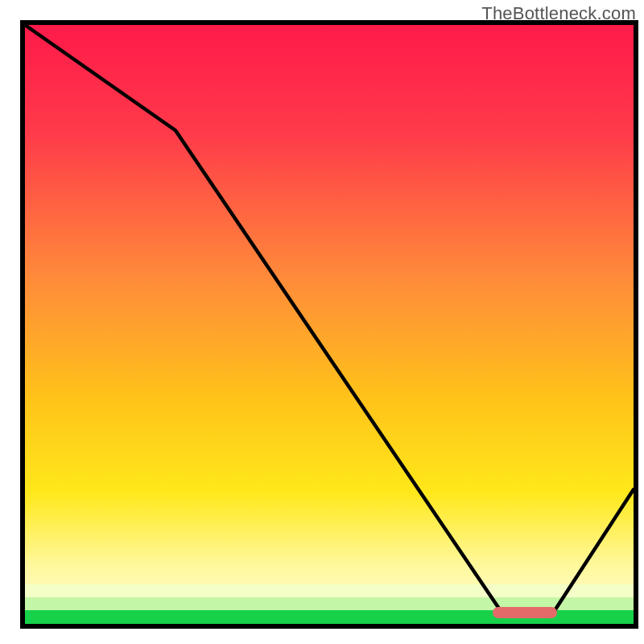  What do you see at coordinates (329, 591) in the screenshot?
I see `pale-yellow-band` at bounding box center [329, 591].